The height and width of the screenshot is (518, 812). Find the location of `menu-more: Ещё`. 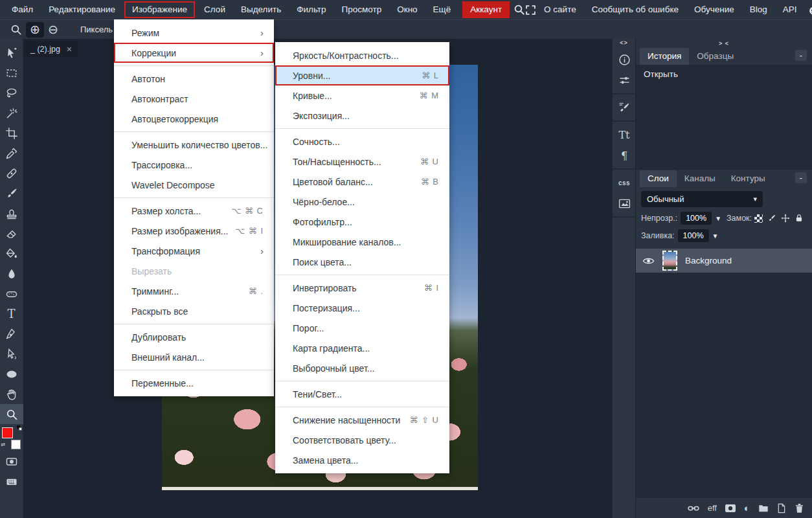

menu-more: Ещё is located at coordinates (442, 10).